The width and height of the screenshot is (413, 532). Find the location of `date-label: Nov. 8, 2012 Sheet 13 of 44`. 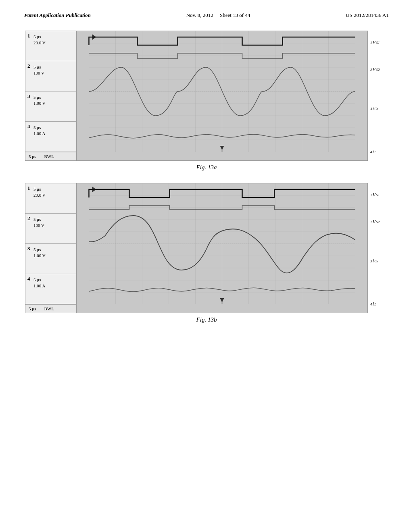

date-label: Nov. 8, 2012 Sheet 13 of 44 is located at coordinates (219, 15).